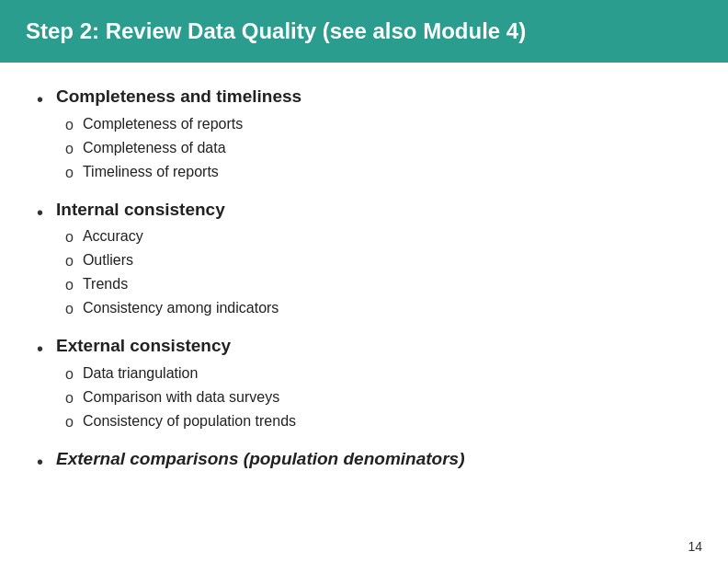  Describe the element at coordinates (176, 346) in the screenshot. I see `bullet-main-3: External consistency` at that location.